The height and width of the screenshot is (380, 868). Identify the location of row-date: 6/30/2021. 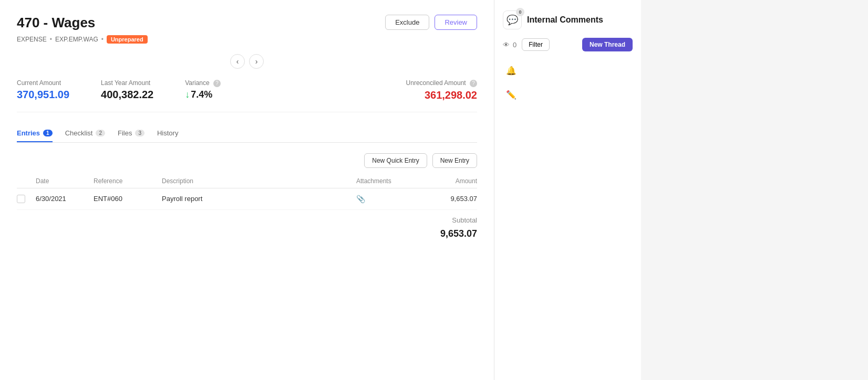
(65, 198).